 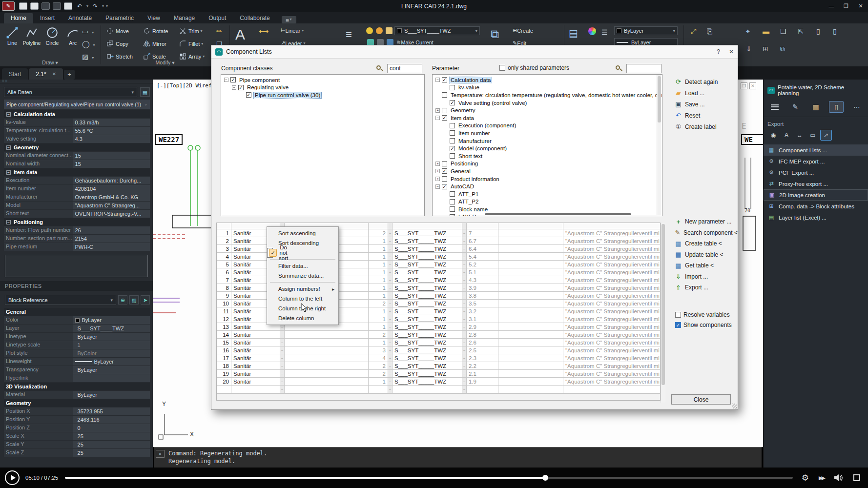 What do you see at coordinates (192, 57) in the screenshot?
I see `array-button: Array ▾` at bounding box center [192, 57].